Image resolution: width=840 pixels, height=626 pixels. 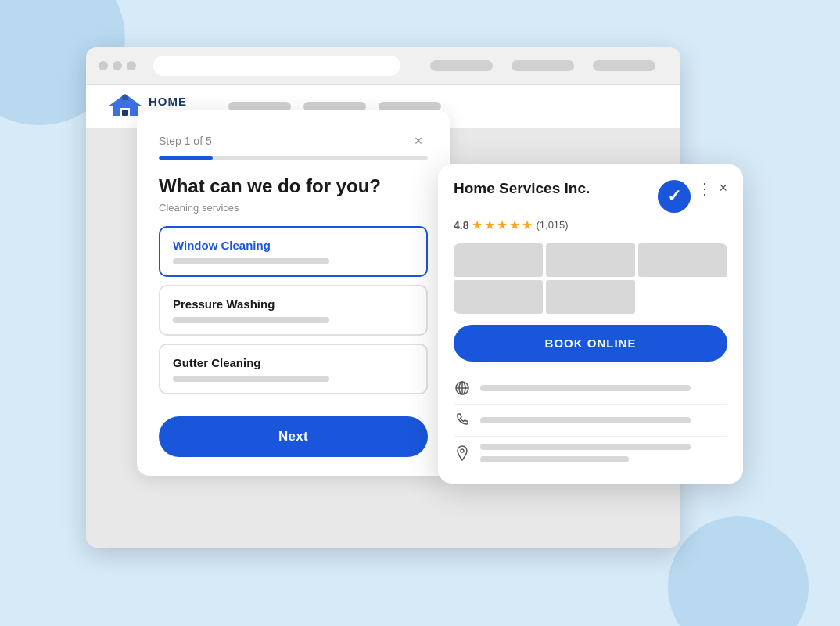 I want to click on star-1: ★, so click(x=477, y=225).